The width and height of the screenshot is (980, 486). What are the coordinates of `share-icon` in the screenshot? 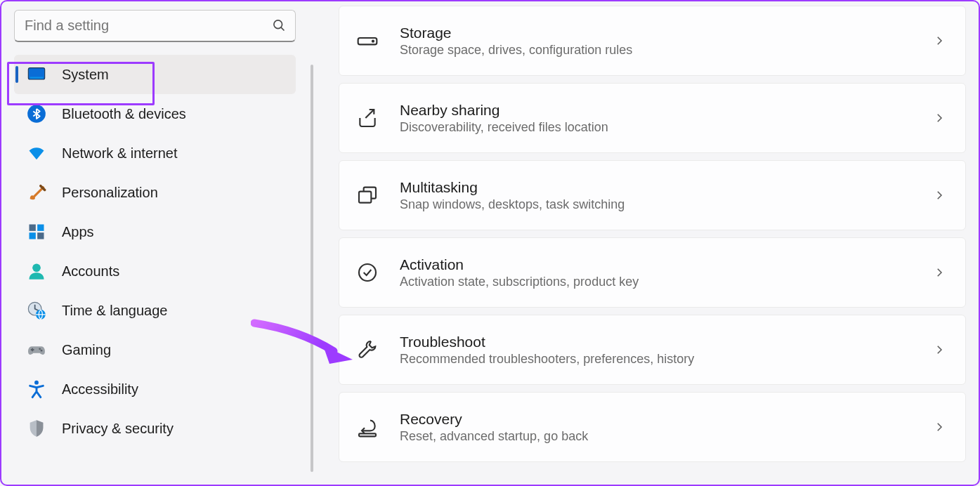 It's located at (367, 118).